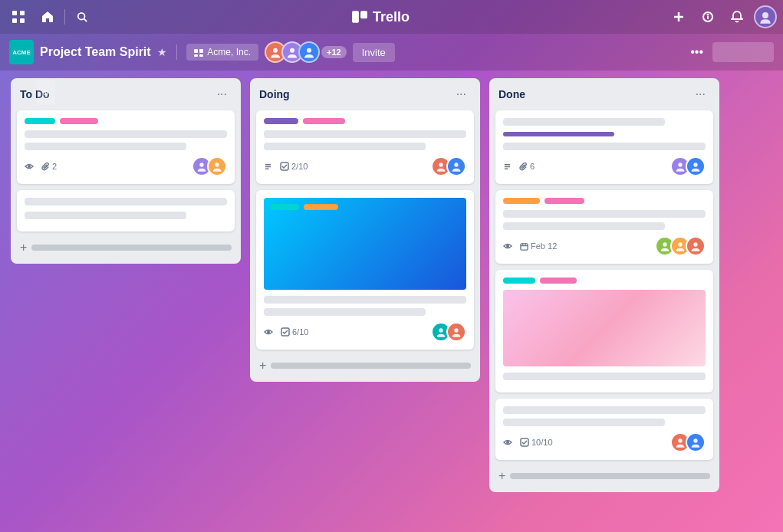 The height and width of the screenshot is (532, 783). I want to click on card-3-title, so click(365, 134).